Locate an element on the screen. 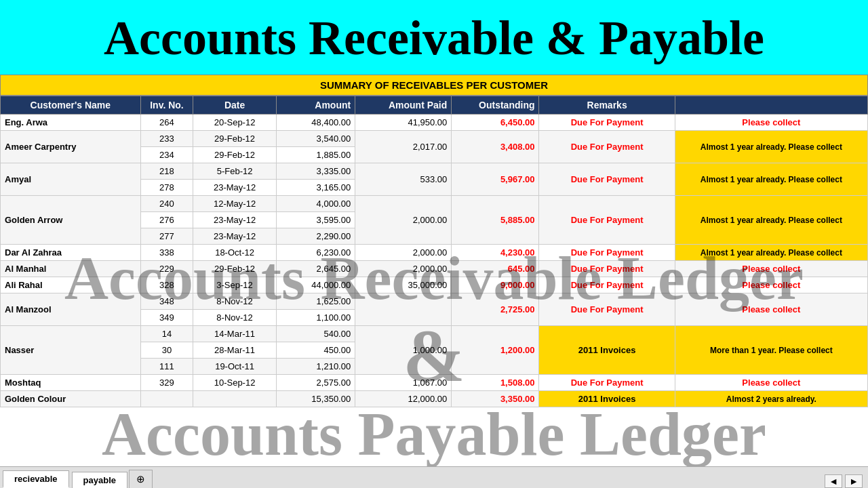 The image size is (868, 488). table-row: Ali Rahal3283-Sep-1244,000.0035,000.009,… is located at coordinates (434, 285).